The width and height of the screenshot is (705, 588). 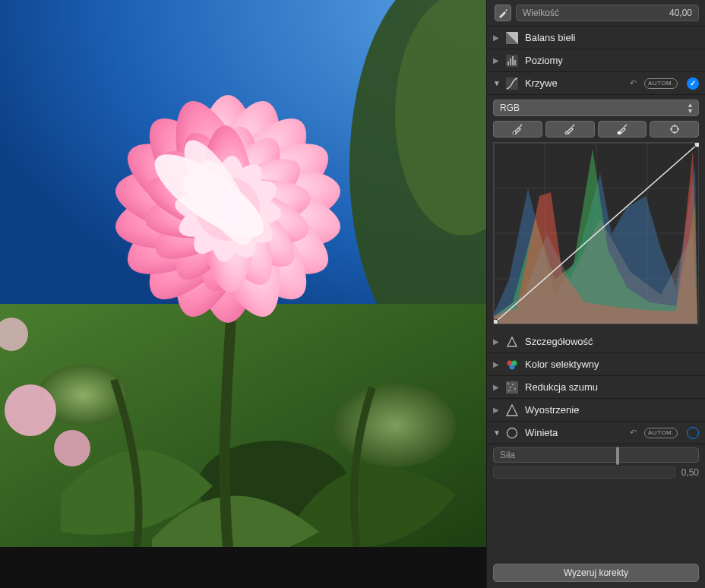 What do you see at coordinates (512, 433) in the screenshot?
I see `vignette-icon` at bounding box center [512, 433].